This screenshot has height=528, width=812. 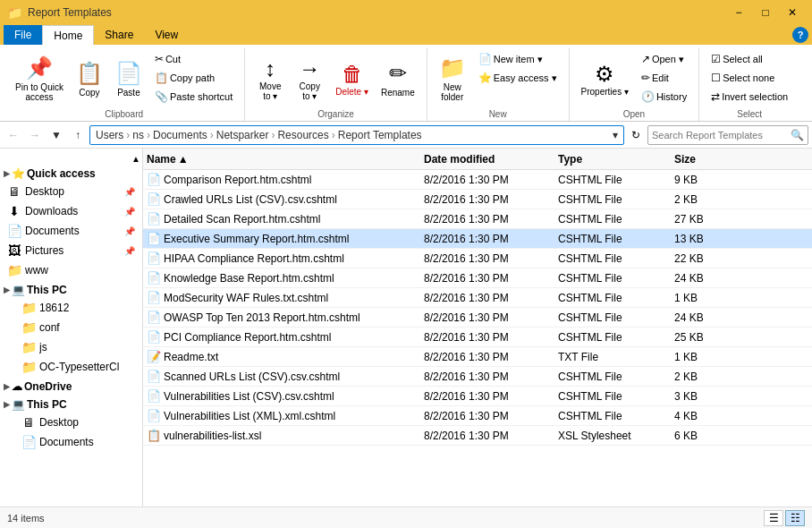 What do you see at coordinates (605, 91) in the screenshot?
I see `properties-label: Properties ▾` at bounding box center [605, 91].